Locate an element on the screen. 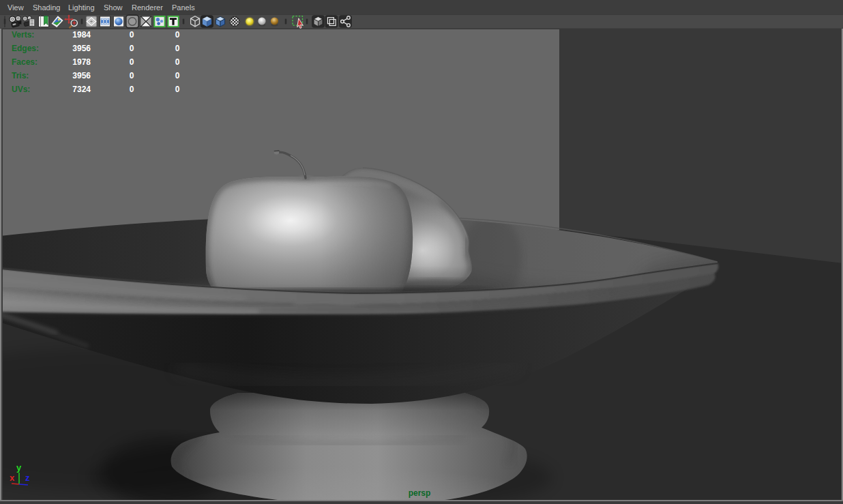  svg-text: x is located at coordinates (12, 477).